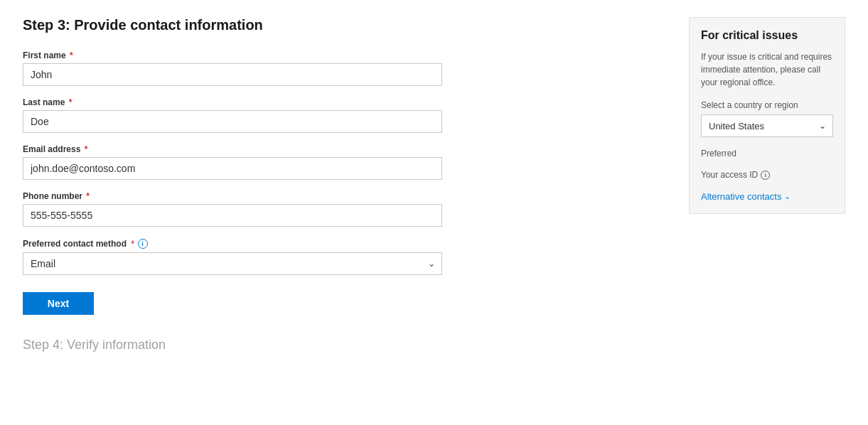 The width and height of the screenshot is (868, 425). Describe the element at coordinates (232, 168) in the screenshot. I see `email-input` at that location.